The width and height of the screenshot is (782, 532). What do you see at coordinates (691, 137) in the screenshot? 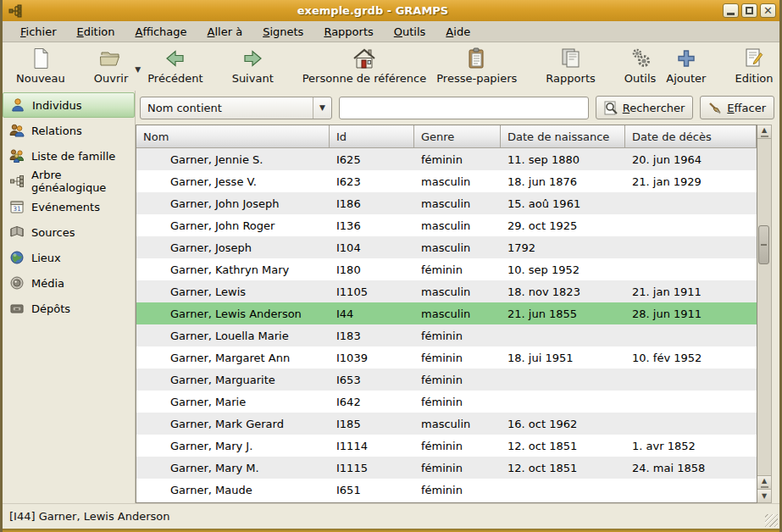
I see `column-header-deces: Date de décès` at bounding box center [691, 137].